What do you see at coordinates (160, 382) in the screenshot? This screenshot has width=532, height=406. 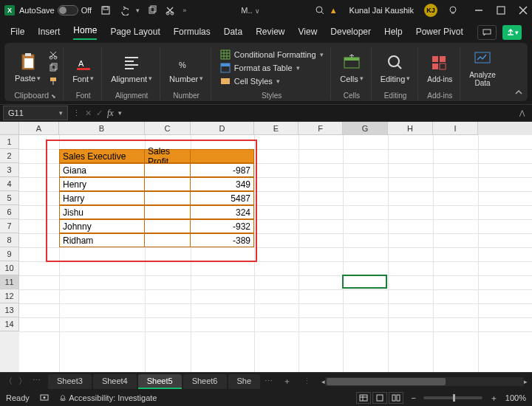 I see `sheet-tab: Sheet5` at bounding box center [160, 382].